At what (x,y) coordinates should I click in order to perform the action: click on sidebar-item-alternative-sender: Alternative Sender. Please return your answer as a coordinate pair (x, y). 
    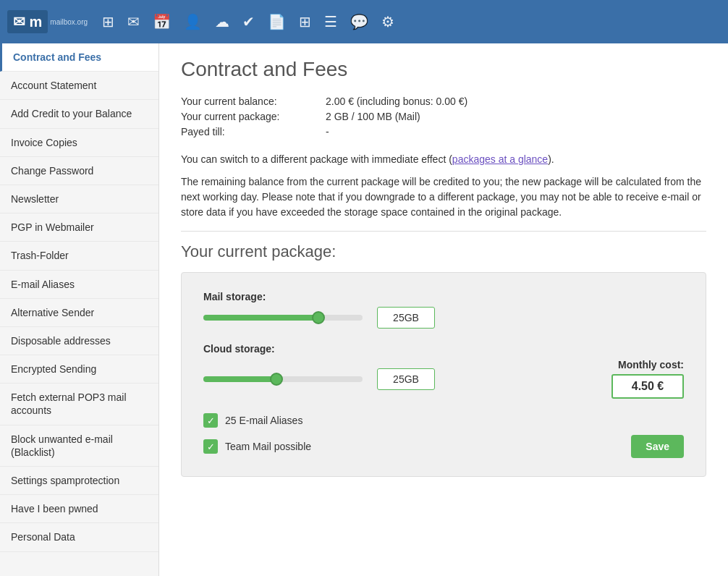
    Looking at the image, I should click on (80, 313).